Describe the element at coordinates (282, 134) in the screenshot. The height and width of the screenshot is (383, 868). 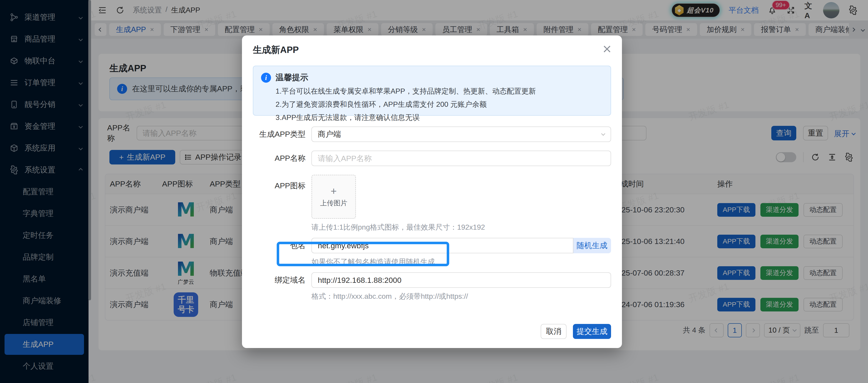
I see `app-type-label: 生成APP类型` at that location.